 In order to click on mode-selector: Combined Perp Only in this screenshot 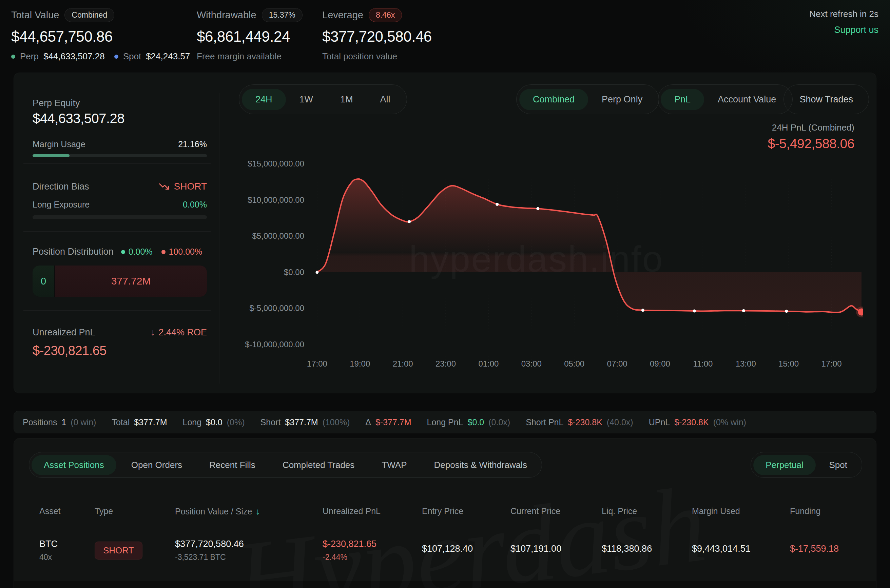, I will do `click(587, 99)`.